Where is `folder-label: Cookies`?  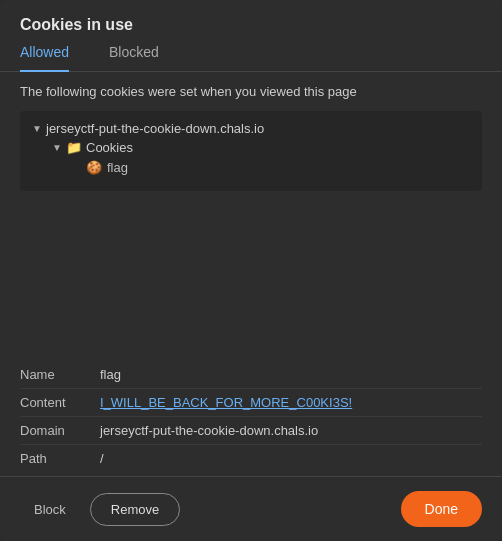
folder-label: Cookies is located at coordinates (110, 148).